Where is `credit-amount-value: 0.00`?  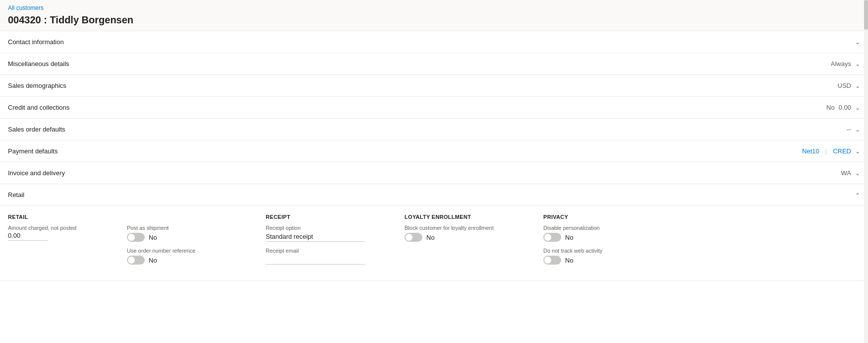
credit-amount-value: 0.00 is located at coordinates (845, 107).